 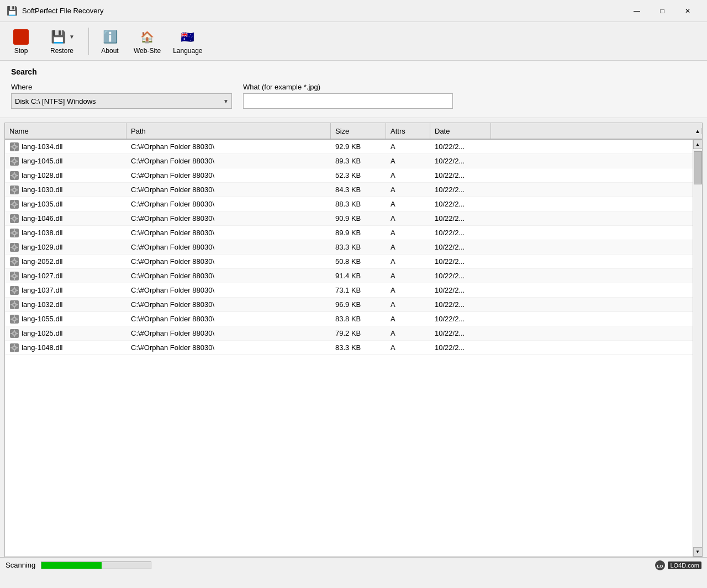 I want to click on table-row: lang-1029.dll C:\#Orphan Folder 88030\ 8…, so click(x=349, y=247).